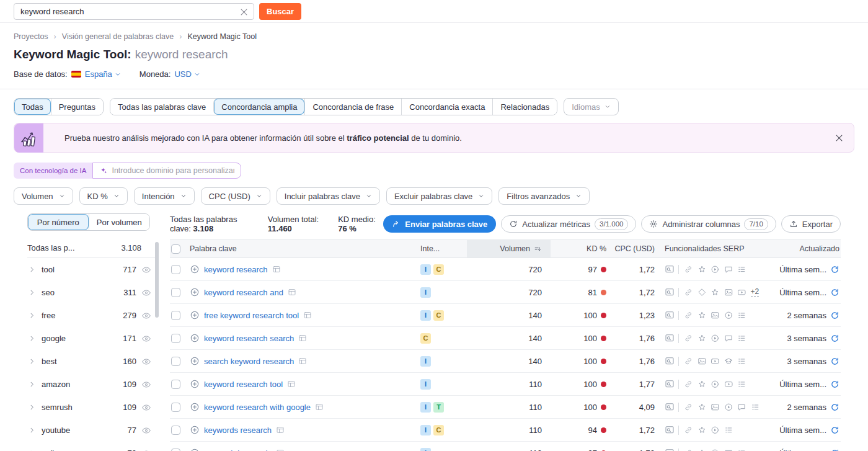 Image resolution: width=868 pixels, height=451 pixels. Describe the element at coordinates (525, 107) in the screenshot. I see `tab-relacionadas: Relacionadas` at that location.